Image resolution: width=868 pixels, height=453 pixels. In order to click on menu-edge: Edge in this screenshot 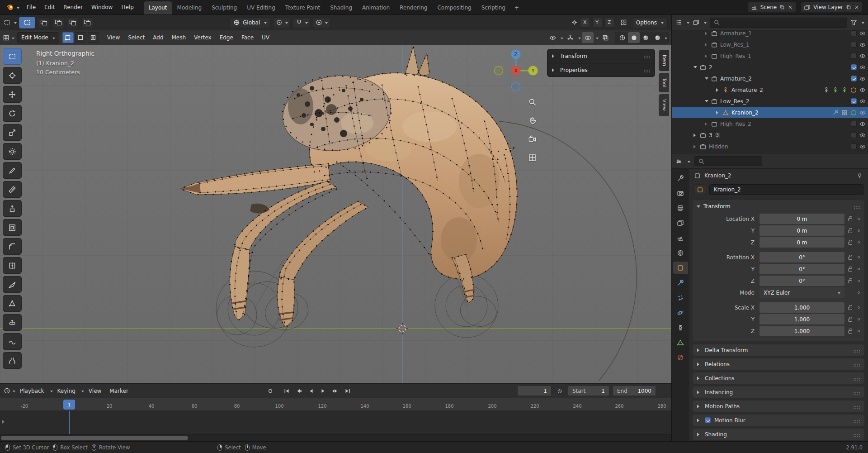, I will do `click(226, 38)`.